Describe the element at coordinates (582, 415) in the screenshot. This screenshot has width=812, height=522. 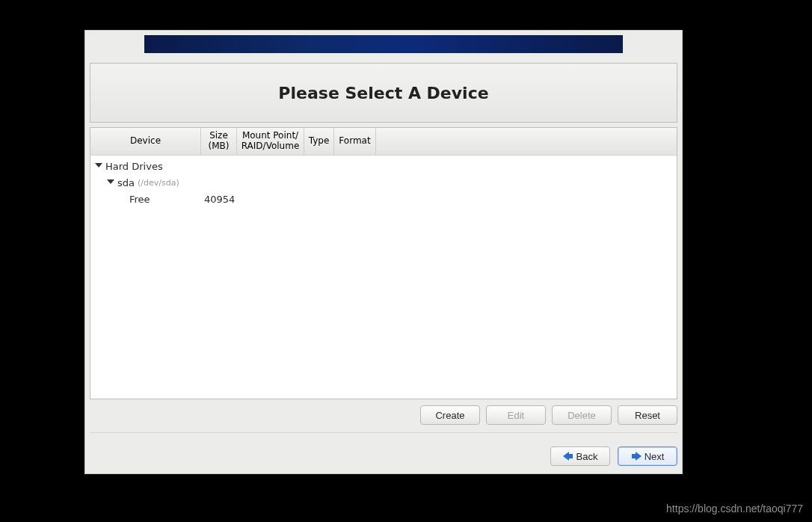
I see `delete-button: Delete` at that location.